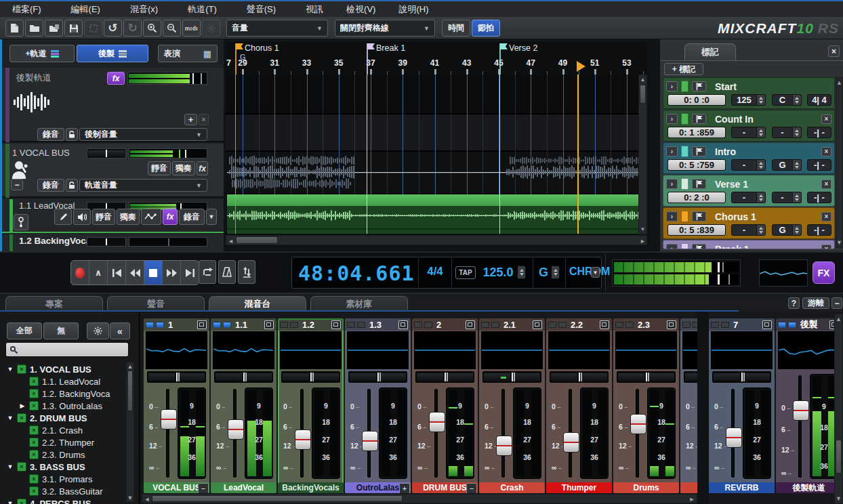 Image resolution: width=843 pixels, height=504 pixels. I want to click on master-record-arm-button: 錄音, so click(51, 134).